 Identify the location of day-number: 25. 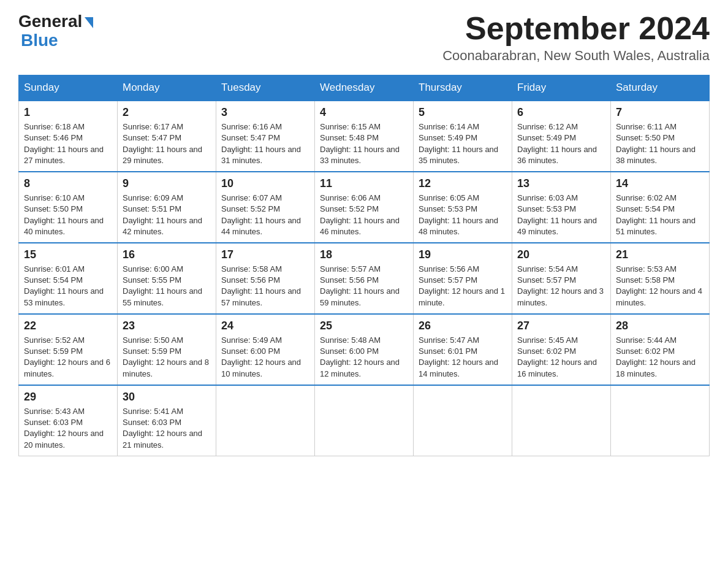
(364, 326).